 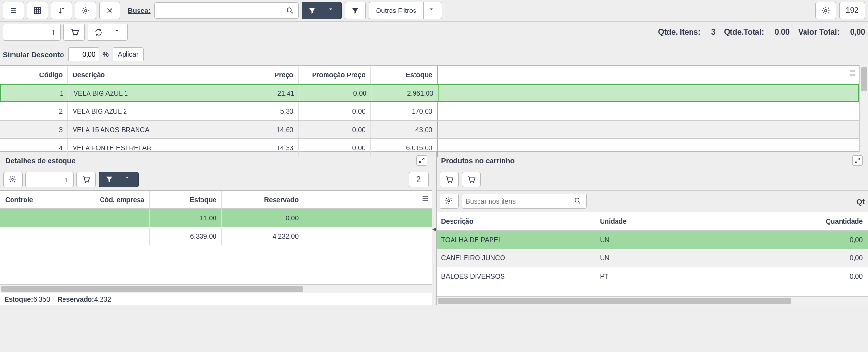 What do you see at coordinates (86, 180) in the screenshot?
I see `stock-add-cart-button` at bounding box center [86, 180].